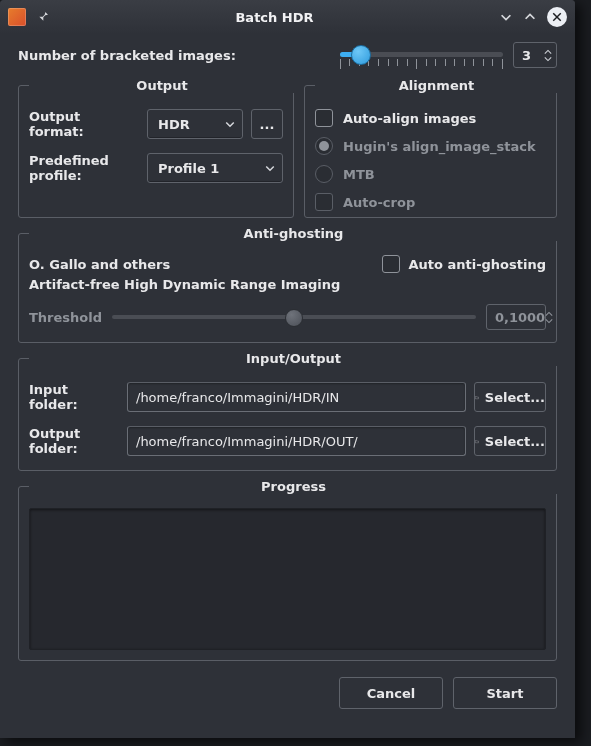 The width and height of the screenshot is (591, 746). What do you see at coordinates (430, 148) in the screenshot?
I see `alignment-fieldset: Alignment Auto-align images Hugin's alig…` at bounding box center [430, 148].